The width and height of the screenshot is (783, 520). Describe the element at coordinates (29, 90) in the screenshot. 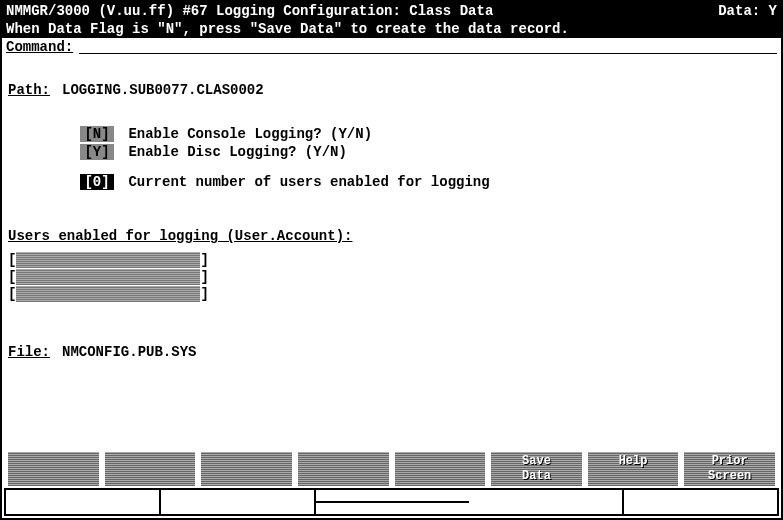

I see `path-label: Path:` at that location.